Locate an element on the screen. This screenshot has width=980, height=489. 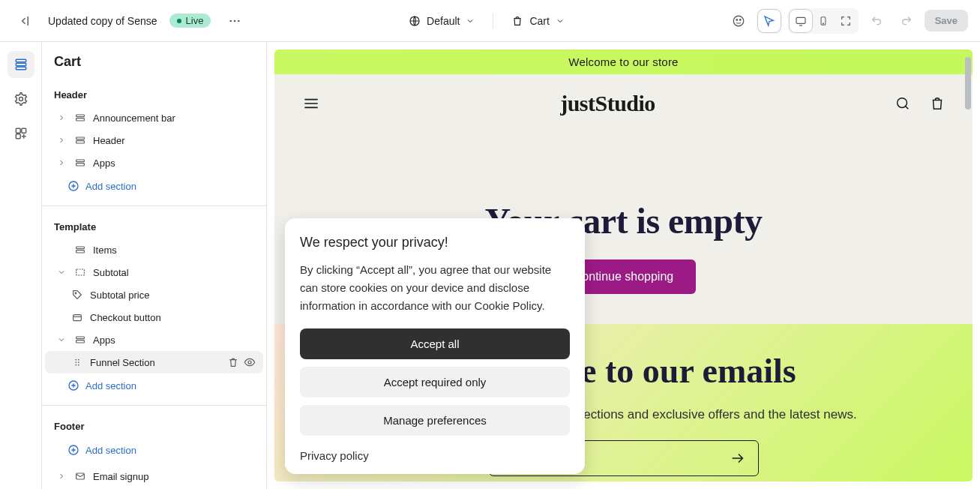
section-label: Items is located at coordinates (105, 250).